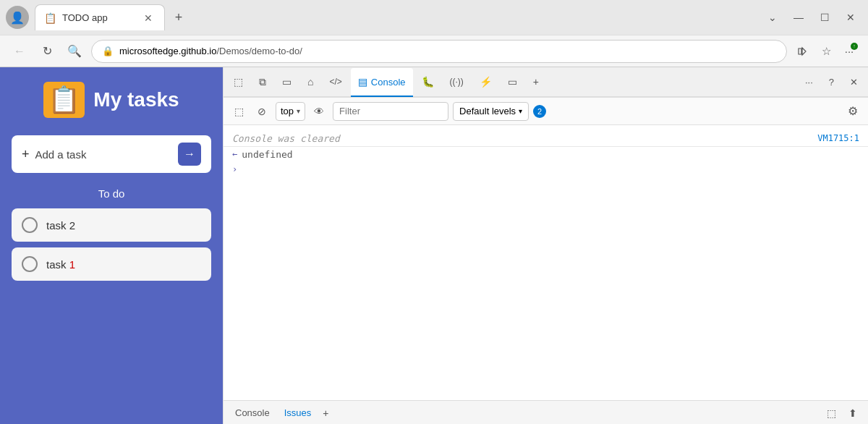  What do you see at coordinates (111, 225) in the screenshot?
I see `task-item: task 2` at bounding box center [111, 225].